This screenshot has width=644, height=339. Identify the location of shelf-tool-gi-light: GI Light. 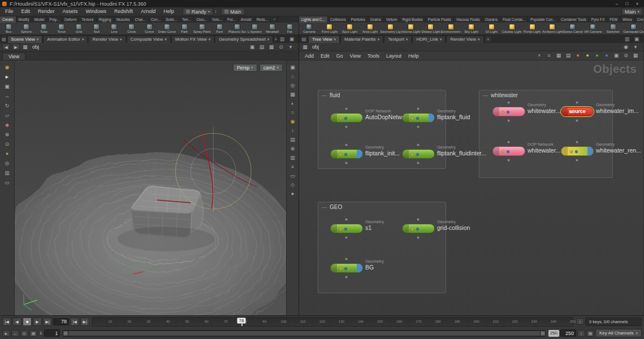
(491, 28).